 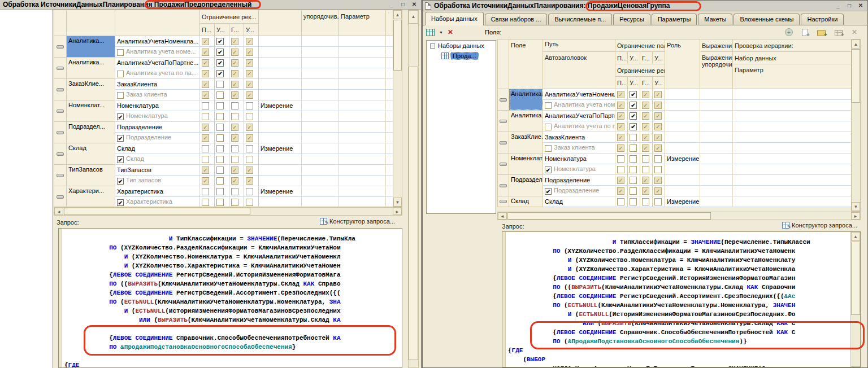 I want to click on header-ordering-col: упорядочив..., so click(x=320, y=23).